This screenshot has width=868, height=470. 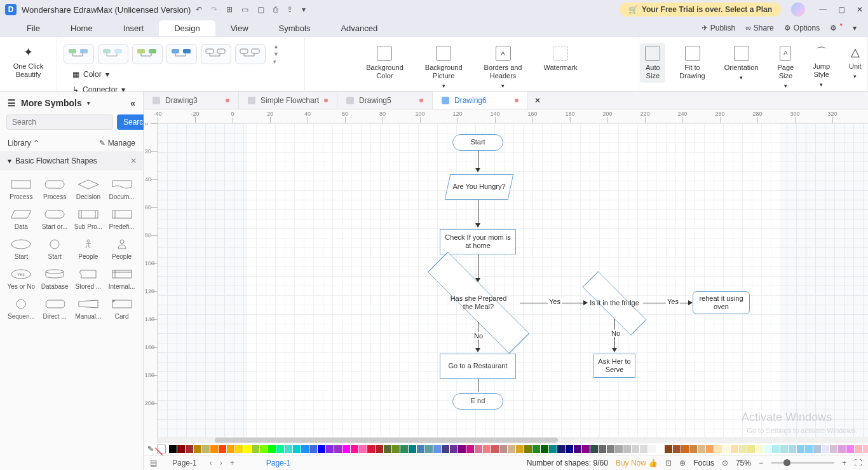 What do you see at coordinates (855, 63) in the screenshot?
I see `unit-button: △Unit▾` at bounding box center [855, 63].